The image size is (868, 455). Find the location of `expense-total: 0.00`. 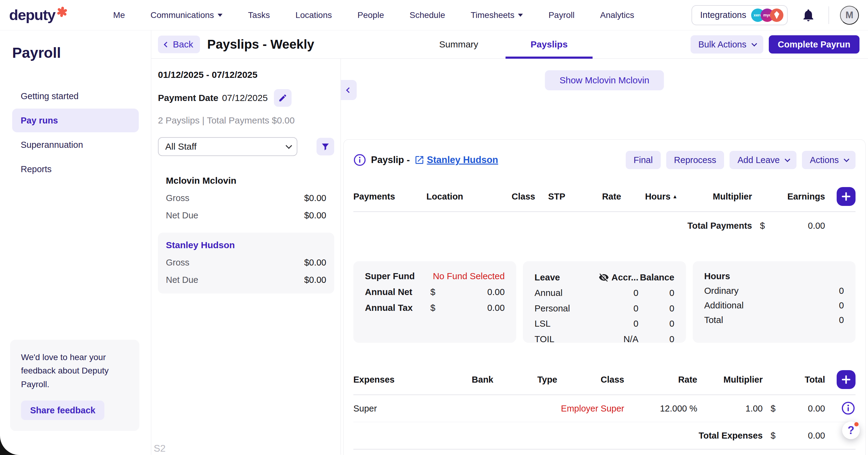

expense-total: 0.00 is located at coordinates (804, 409).